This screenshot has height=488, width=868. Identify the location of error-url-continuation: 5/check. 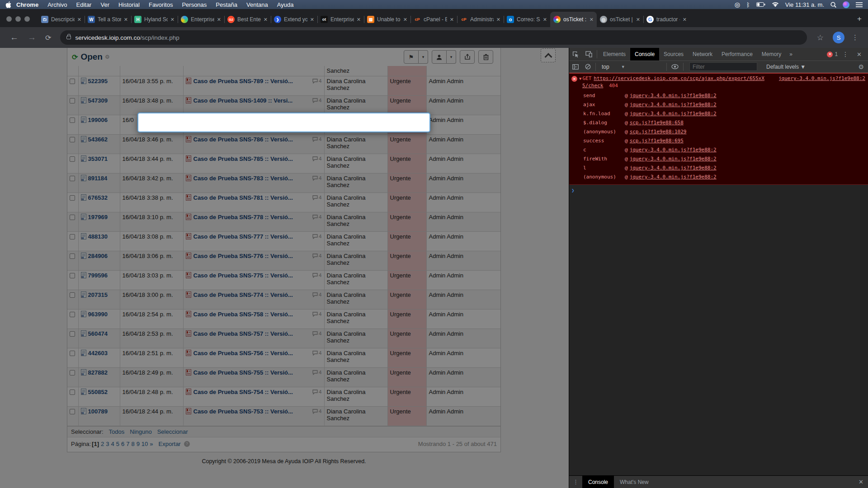
(593, 86).